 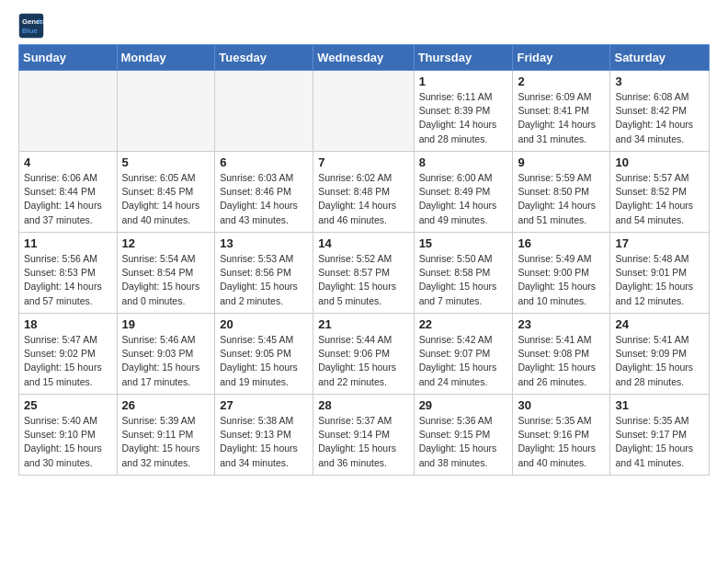 I want to click on day-number: 5, so click(x=166, y=162).